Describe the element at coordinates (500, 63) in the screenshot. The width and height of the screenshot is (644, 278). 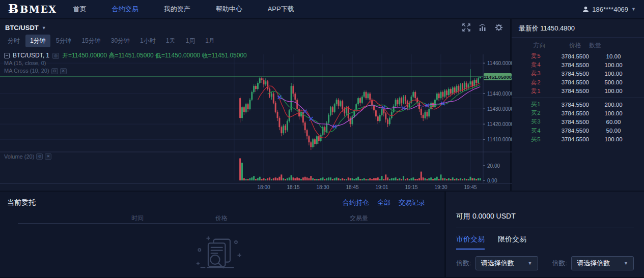
I see `svg-text: 11460.00000` at that location.